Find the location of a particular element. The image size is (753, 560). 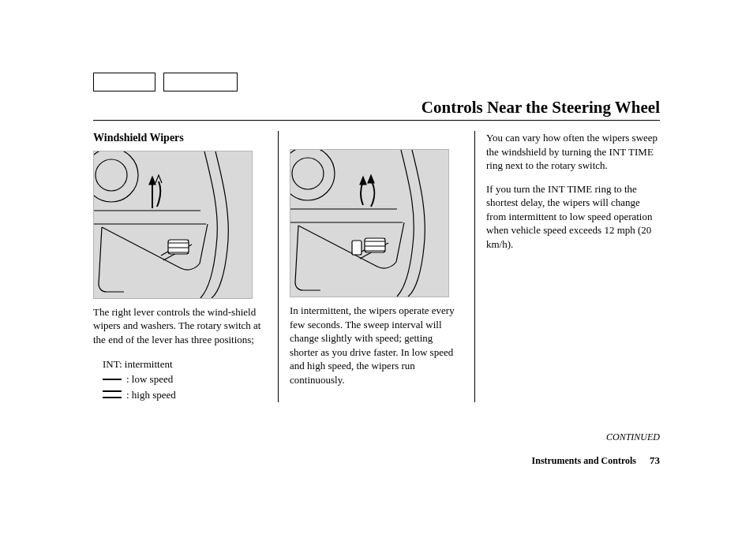

column-2: In intermittent, the wipers operate ever… is located at coordinates (376, 267).